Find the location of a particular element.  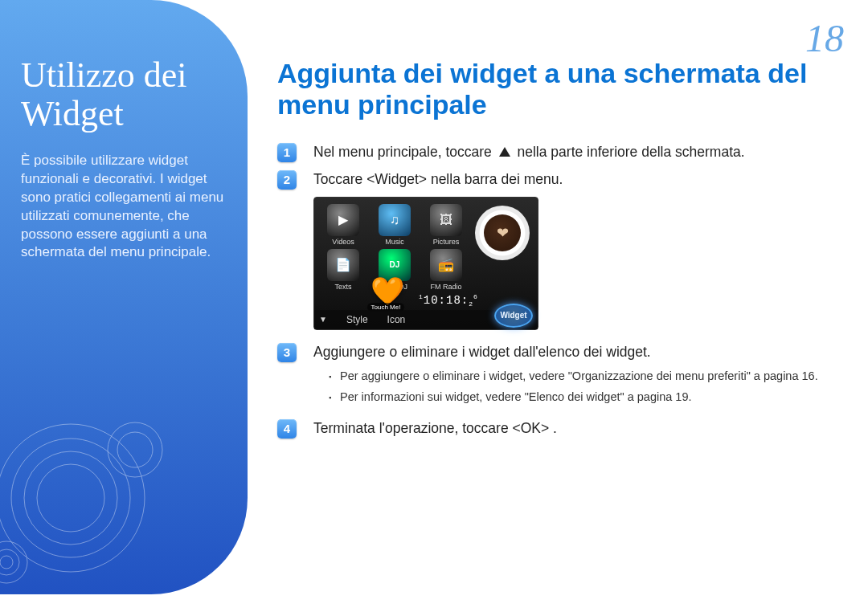

step-1-number: 1 is located at coordinates (287, 153).